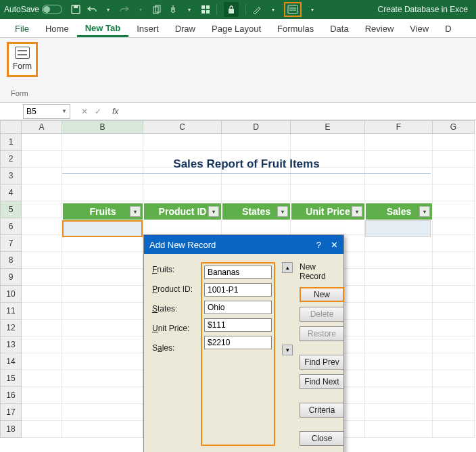  I want to click on column-header-B: B, so click(103, 127).